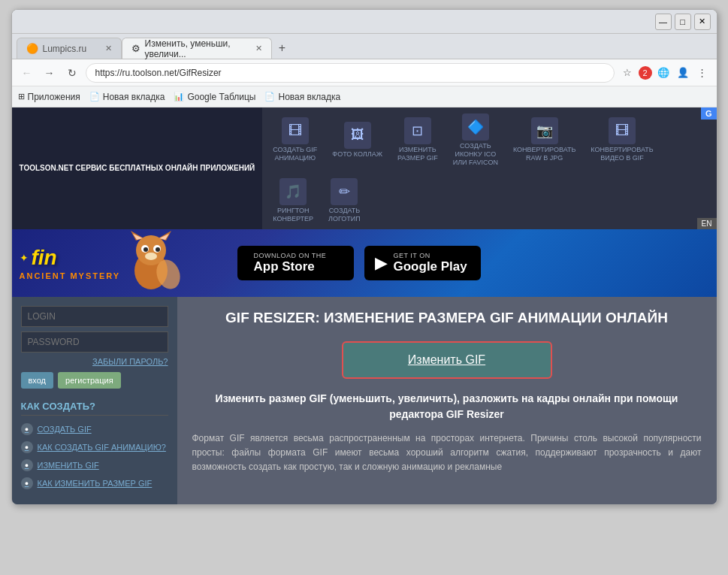 This screenshot has width=728, height=575. I want to click on tab-title-lumpics: Lumpics.ru, so click(65, 49).